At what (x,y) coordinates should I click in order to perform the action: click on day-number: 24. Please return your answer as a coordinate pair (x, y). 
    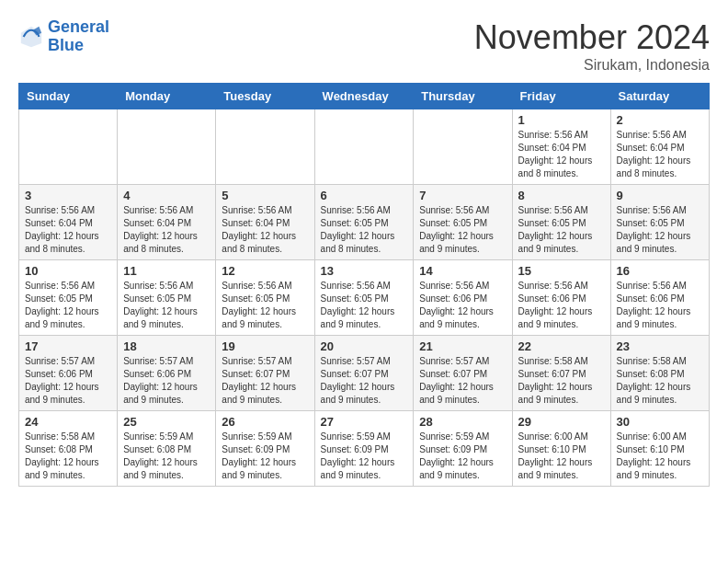
    Looking at the image, I should click on (68, 421).